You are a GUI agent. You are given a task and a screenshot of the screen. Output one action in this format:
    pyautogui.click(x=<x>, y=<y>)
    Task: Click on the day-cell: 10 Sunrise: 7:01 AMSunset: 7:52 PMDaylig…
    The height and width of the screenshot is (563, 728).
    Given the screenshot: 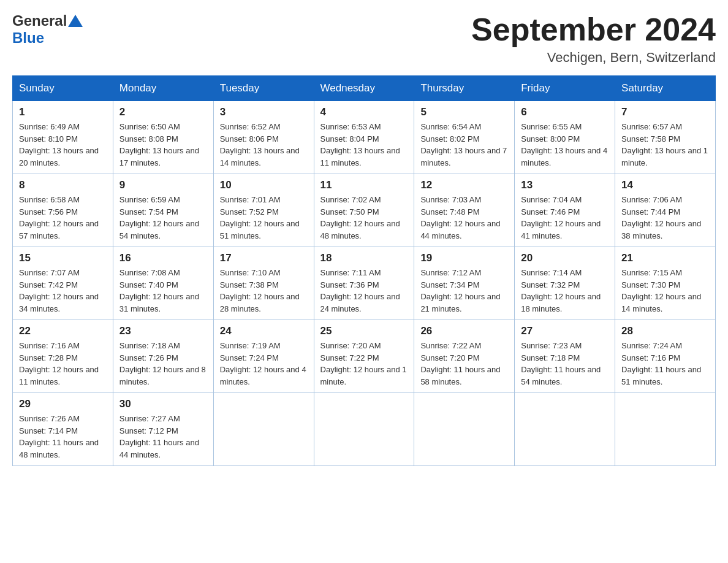 What is the action you would take?
    pyautogui.click(x=264, y=211)
    